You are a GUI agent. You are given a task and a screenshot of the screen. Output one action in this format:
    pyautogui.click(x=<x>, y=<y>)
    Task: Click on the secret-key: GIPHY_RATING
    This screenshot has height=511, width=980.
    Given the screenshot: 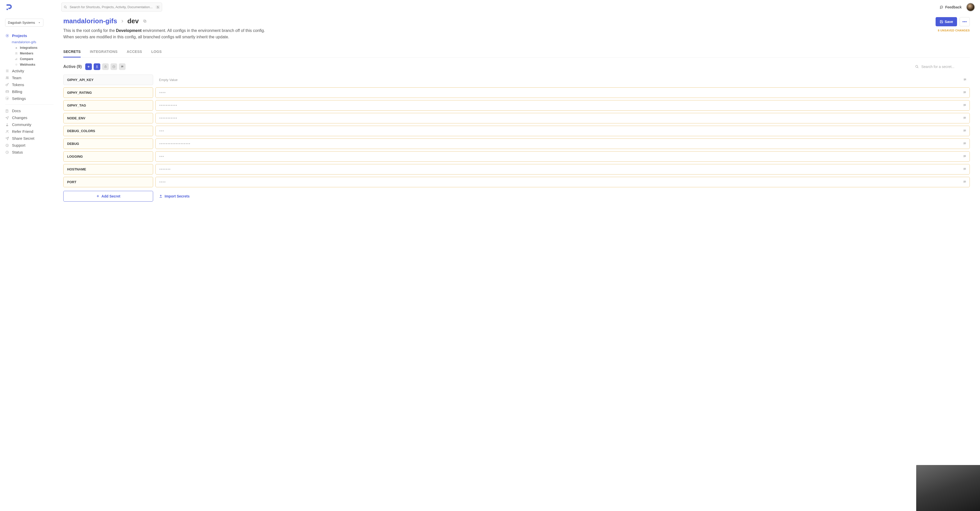 What is the action you would take?
    pyautogui.click(x=108, y=93)
    